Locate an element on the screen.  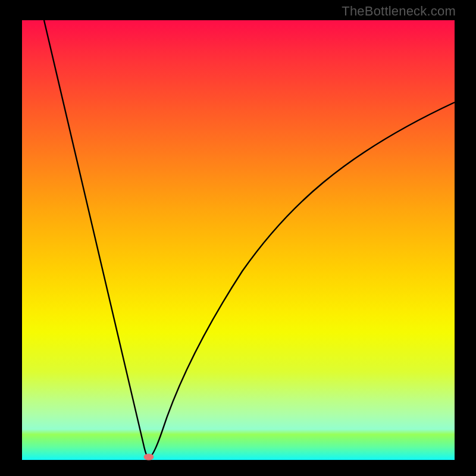
optimum-marker is located at coordinates (149, 457).